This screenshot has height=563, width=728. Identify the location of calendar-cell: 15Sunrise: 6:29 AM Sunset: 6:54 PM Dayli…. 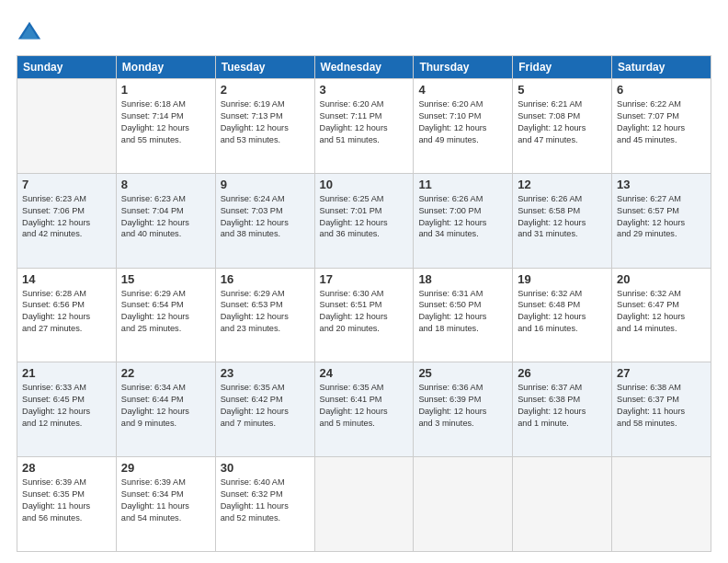
(165, 315).